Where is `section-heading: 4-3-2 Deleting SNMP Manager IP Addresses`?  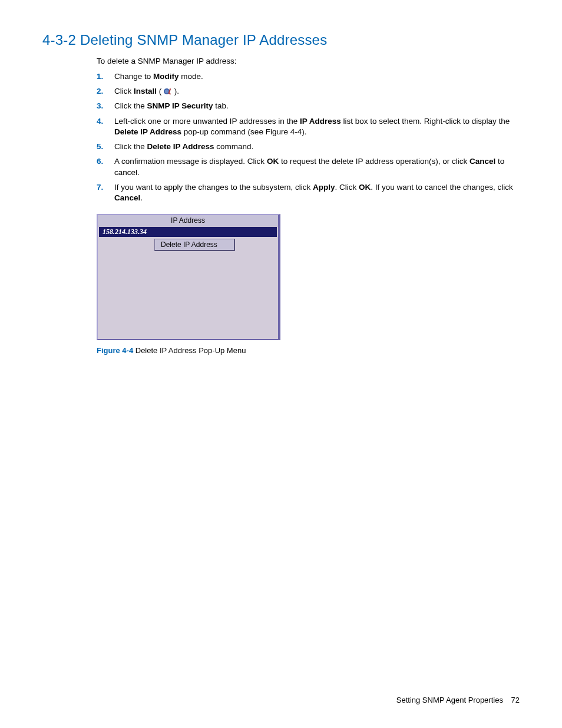 section-heading: 4-3-2 Deleting SNMP Manager IP Addresses is located at coordinates (281, 40).